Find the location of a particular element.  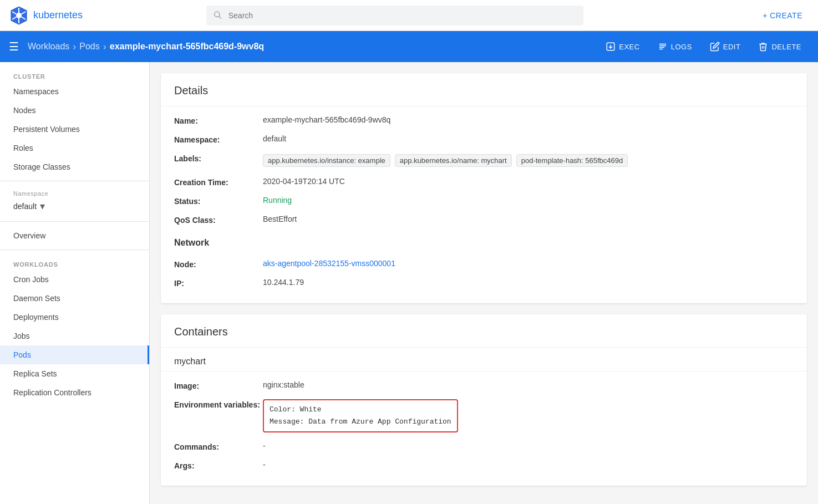

sidebar-item-daemon-sets: Daemon Sets is located at coordinates (74, 298).